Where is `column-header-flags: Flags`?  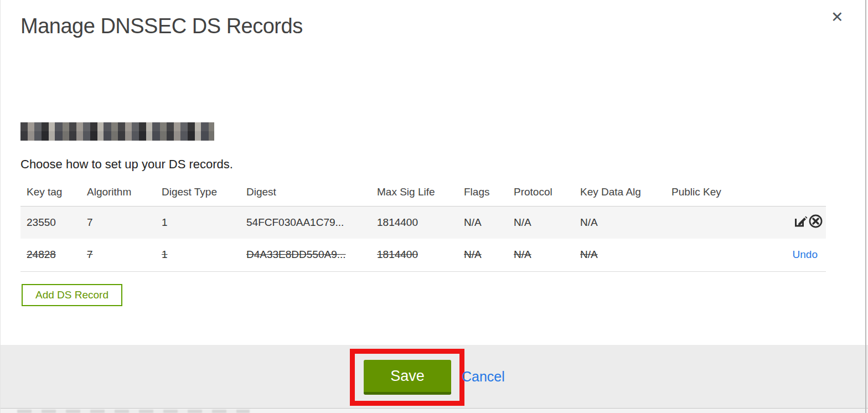 column-header-flags: Flags is located at coordinates (489, 194).